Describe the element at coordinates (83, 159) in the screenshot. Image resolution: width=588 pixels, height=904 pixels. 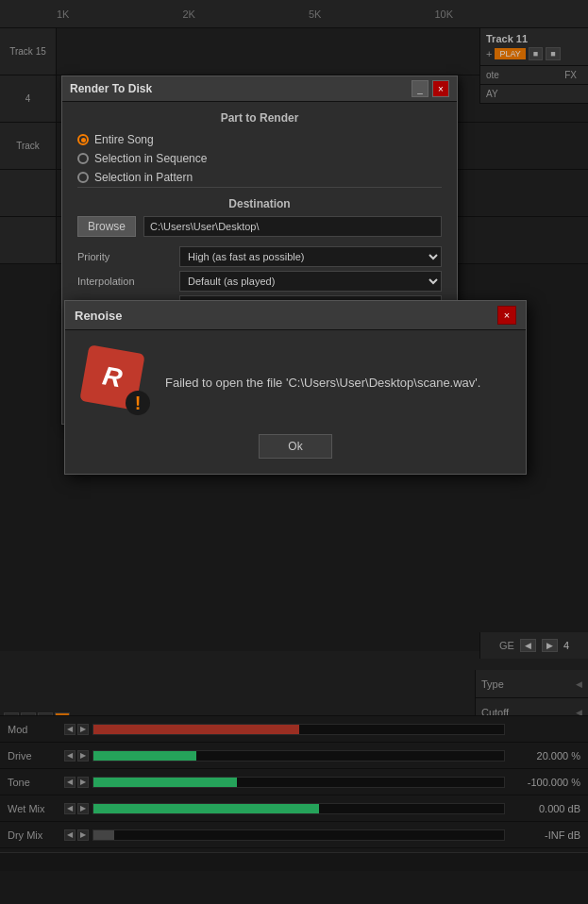
I see `radio-selection-sequence-btn` at that location.